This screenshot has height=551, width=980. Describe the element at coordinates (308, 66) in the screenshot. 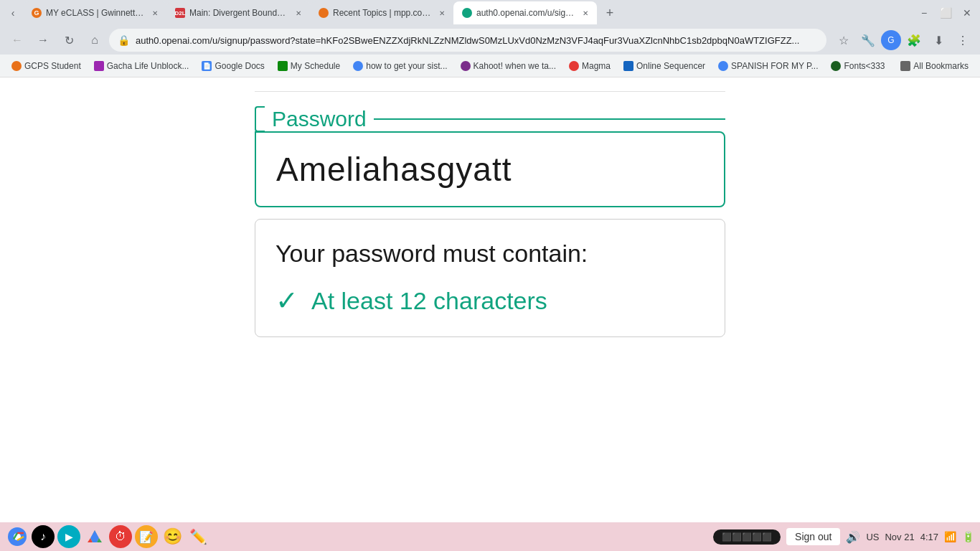

I see `bookmark-schedule: My Schedule` at that location.